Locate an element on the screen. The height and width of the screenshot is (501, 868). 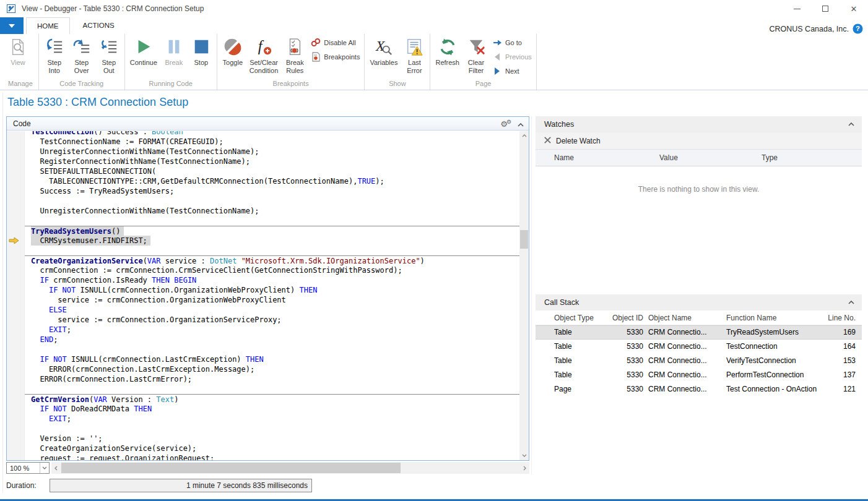
scroll-down-arrow-icon is located at coordinates (524, 455).